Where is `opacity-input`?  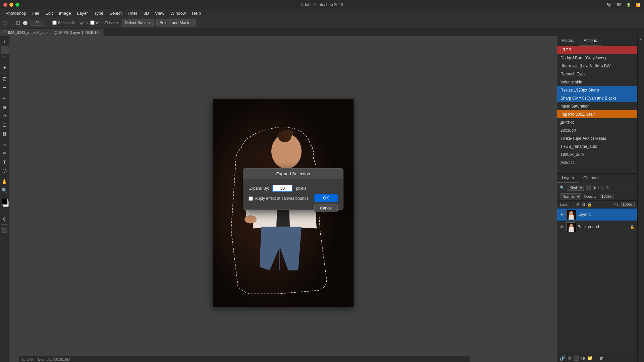
opacity-input is located at coordinates (607, 196).